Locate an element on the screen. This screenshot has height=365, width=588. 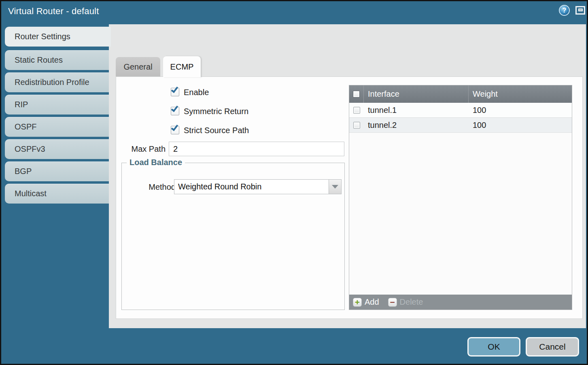
help-icon: ? is located at coordinates (564, 11).